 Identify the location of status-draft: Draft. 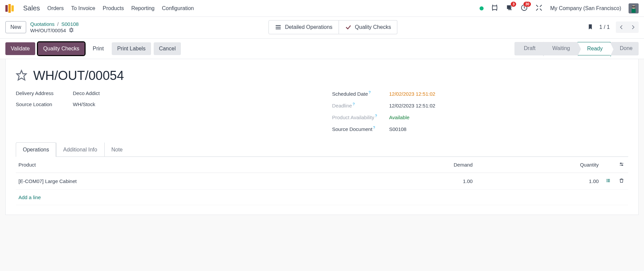
(529, 49).